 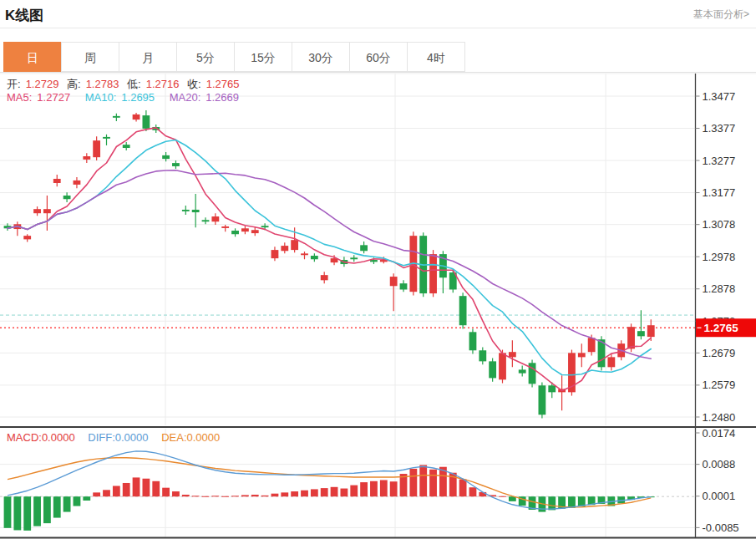 What do you see at coordinates (13, 84) in the screenshot?
I see `open-label: 开:` at bounding box center [13, 84].